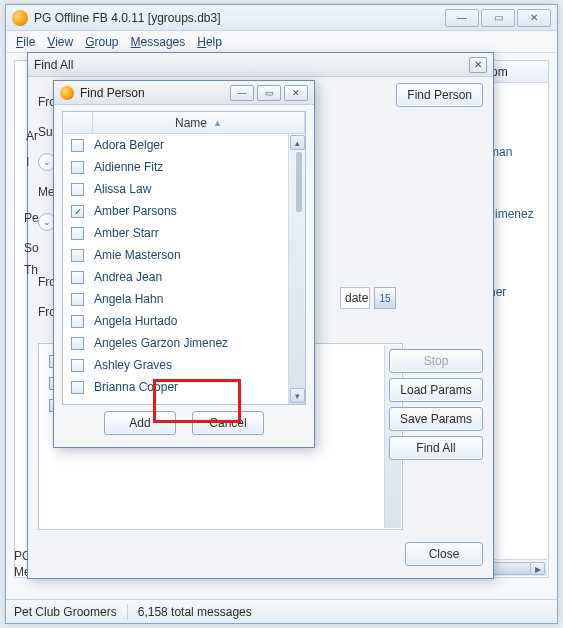 The height and width of the screenshot is (628, 563). I want to click on scroll-up-icon: ▴, so click(298, 142).